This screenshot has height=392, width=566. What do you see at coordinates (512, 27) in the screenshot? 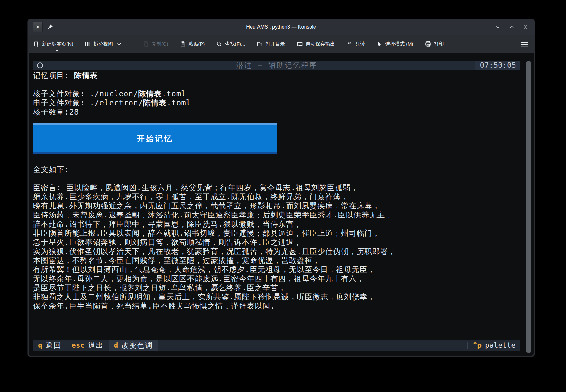
I see `maximize-button` at bounding box center [512, 27].